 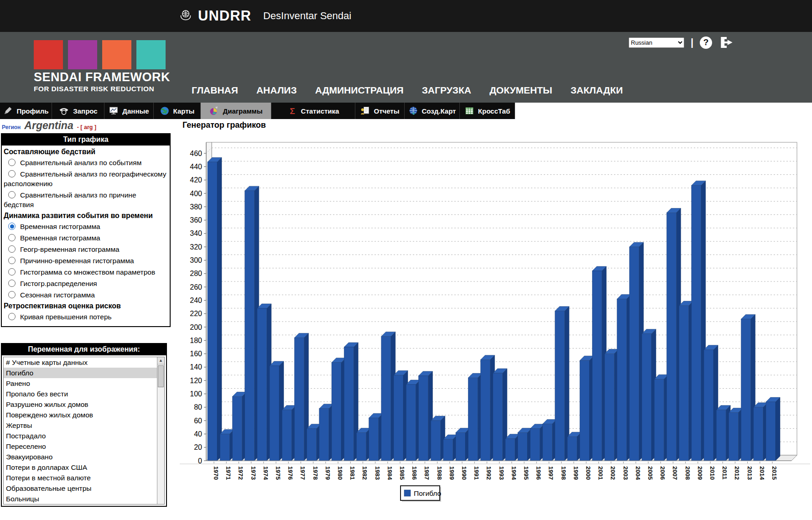 What do you see at coordinates (80, 436) in the screenshot?
I see `list-item: Пострадало` at bounding box center [80, 436].